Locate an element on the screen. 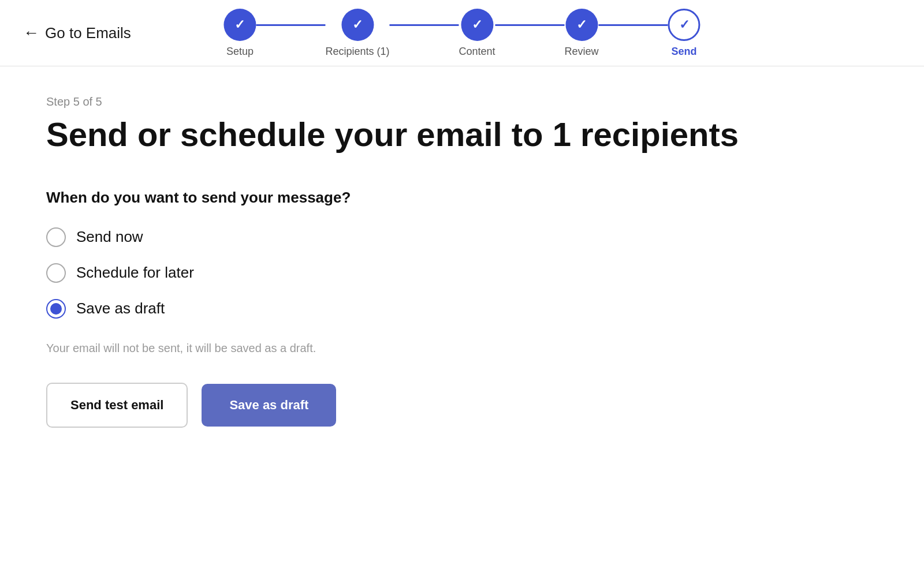 The image size is (924, 572). step-content-check-icon: ✓ is located at coordinates (477, 25).